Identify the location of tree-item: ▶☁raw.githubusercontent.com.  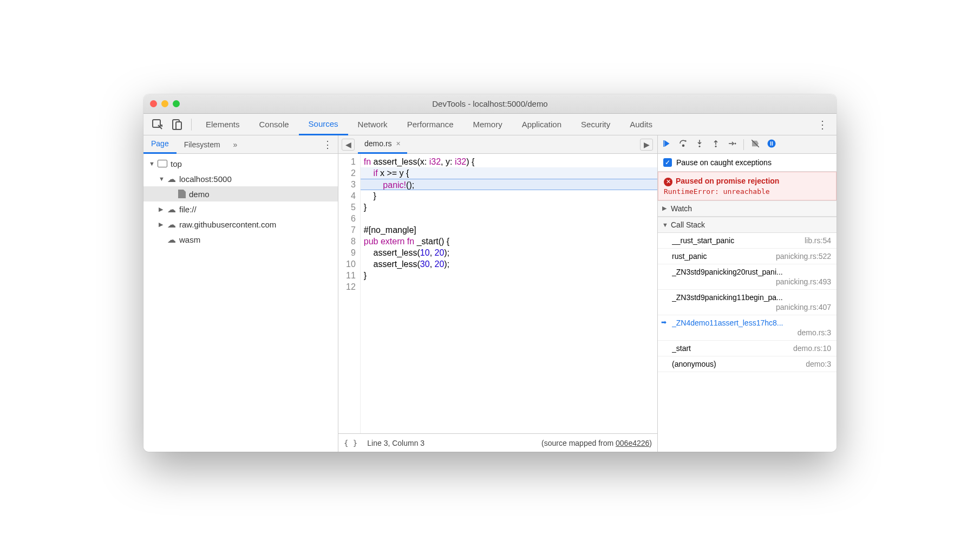
(240, 224).